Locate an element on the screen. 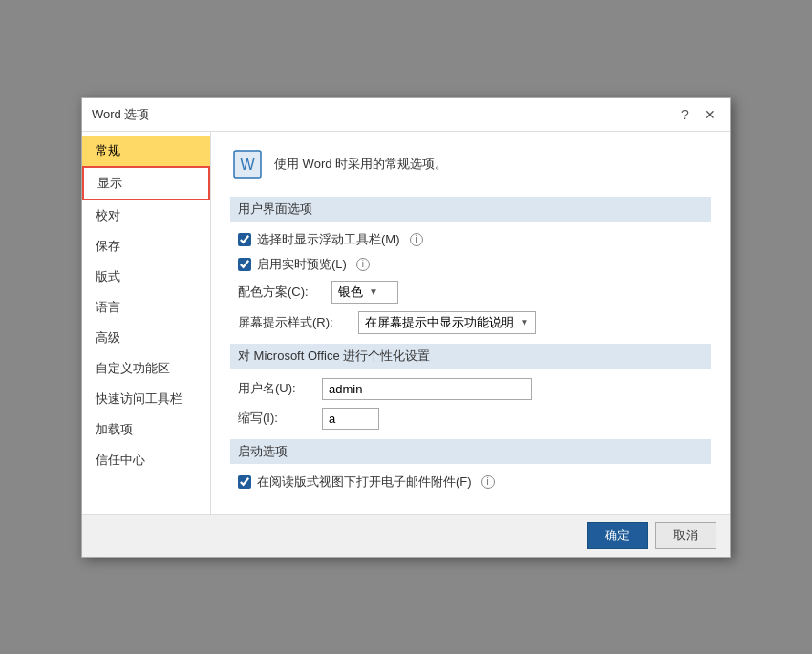 Image resolution: width=812 pixels, height=654 pixels. color-scheme-label: 配色方案(C): is located at coordinates (281, 292).